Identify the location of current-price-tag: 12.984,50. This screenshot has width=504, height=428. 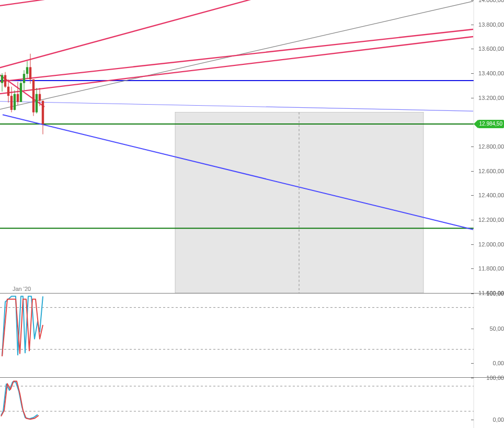
(491, 124).